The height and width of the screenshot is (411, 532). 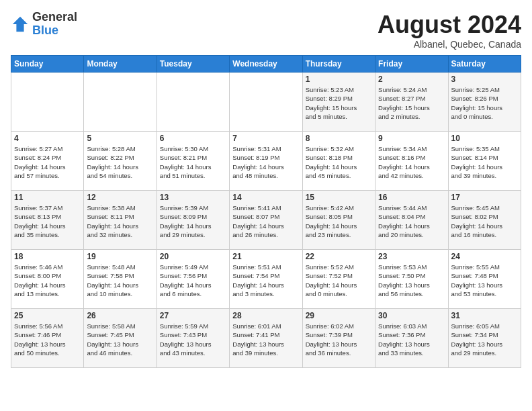 I want to click on week-row-5: 25Sunrise: 5:56 AM Sunset: 7:46 PM Dayli…, so click(x=266, y=338).